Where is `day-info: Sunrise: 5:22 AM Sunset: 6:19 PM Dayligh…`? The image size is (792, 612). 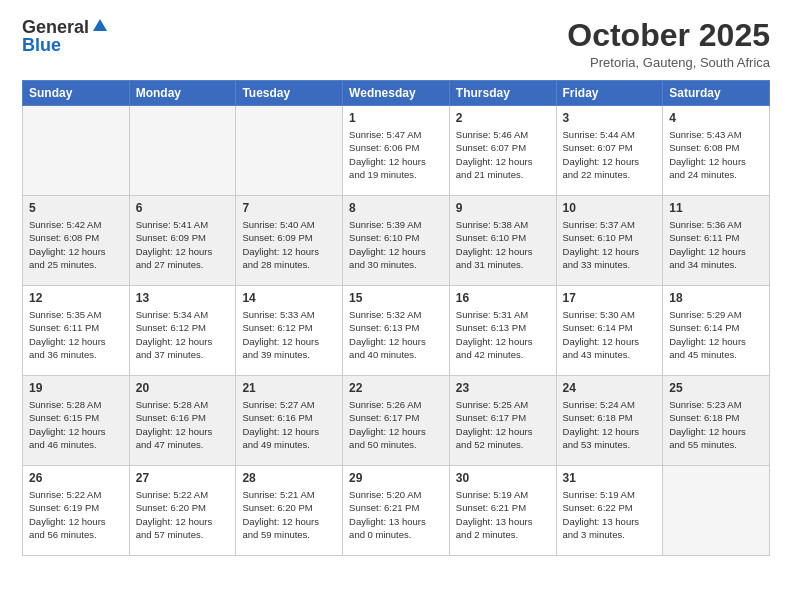
day-info: Sunrise: 5:22 AM Sunset: 6:19 PM Dayligh… is located at coordinates (76, 514).